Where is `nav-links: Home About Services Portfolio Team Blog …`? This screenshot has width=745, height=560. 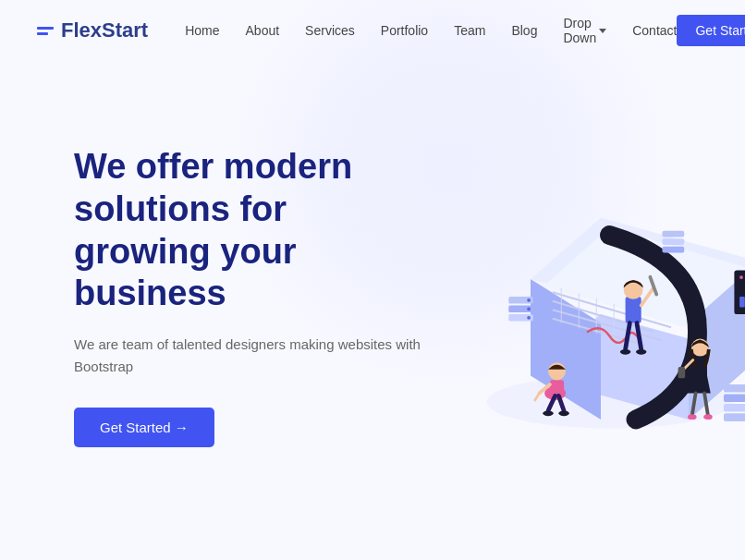 nav-links: Home About Services Portfolio Team Blog … is located at coordinates (431, 30).